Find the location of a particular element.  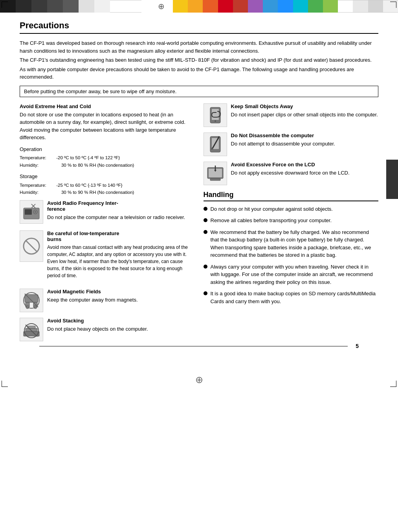

intro-paragraph-3: As with any portable computer device pre… is located at coordinates (199, 73).